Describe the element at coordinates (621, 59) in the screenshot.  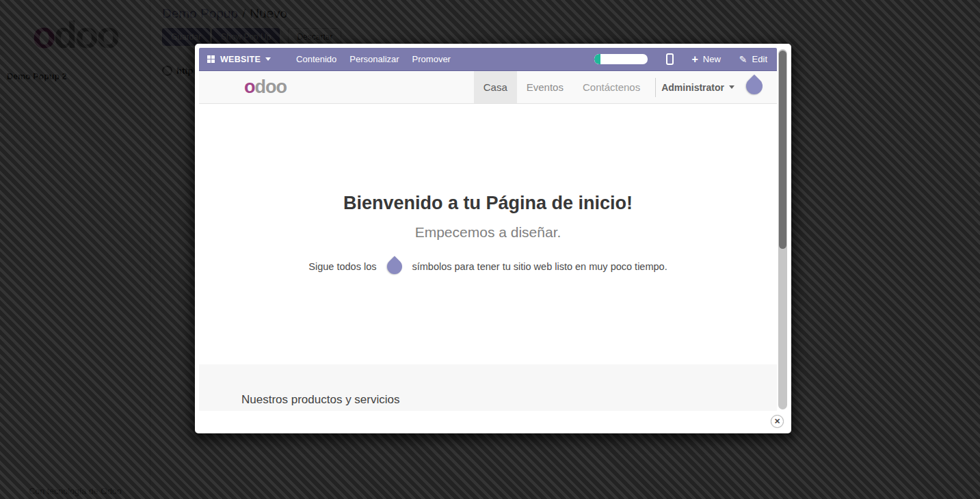
I see `tour-progress-bar` at that location.